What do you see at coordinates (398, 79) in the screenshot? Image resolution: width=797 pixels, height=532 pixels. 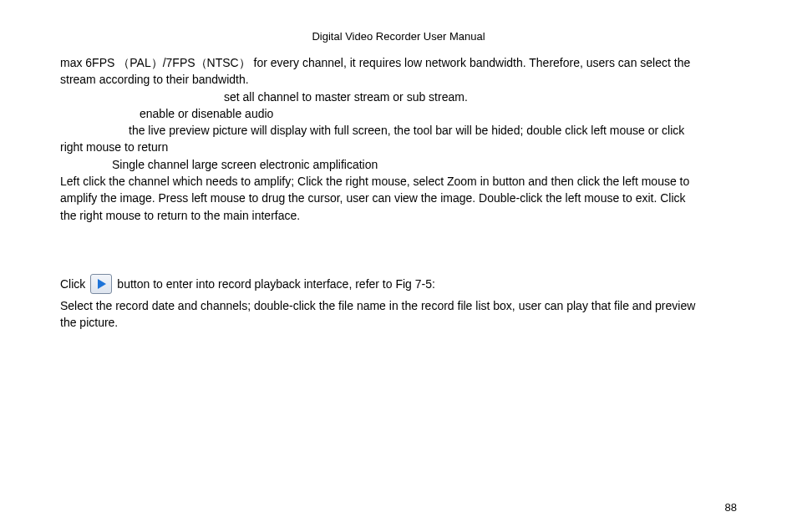 I see `paragraph-line: stream according to their bandwidth.` at bounding box center [398, 79].